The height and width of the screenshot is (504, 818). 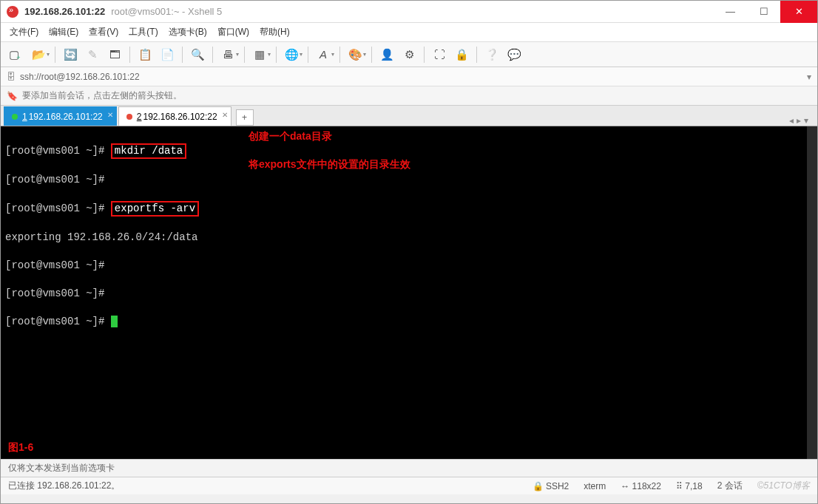 I want to click on status-protocol: 🔒 SSH2, so click(x=551, y=486).